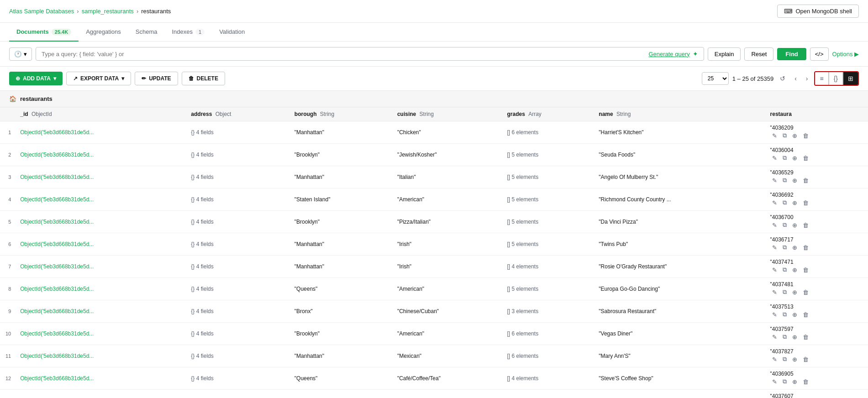 The height and width of the screenshot is (398, 868). Describe the element at coordinates (724, 54) in the screenshot. I see `explain-button: Explain` at that location.